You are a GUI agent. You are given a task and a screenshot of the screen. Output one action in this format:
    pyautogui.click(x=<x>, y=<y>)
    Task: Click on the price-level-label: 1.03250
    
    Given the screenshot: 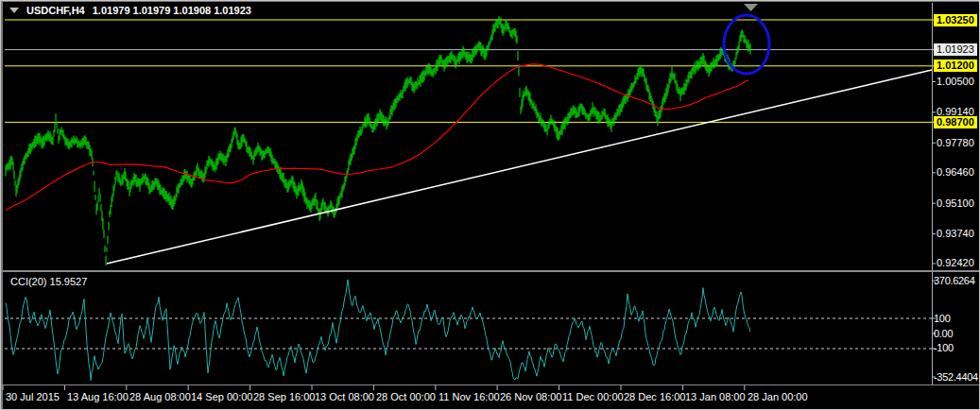 What is the action you would take?
    pyautogui.click(x=955, y=21)
    